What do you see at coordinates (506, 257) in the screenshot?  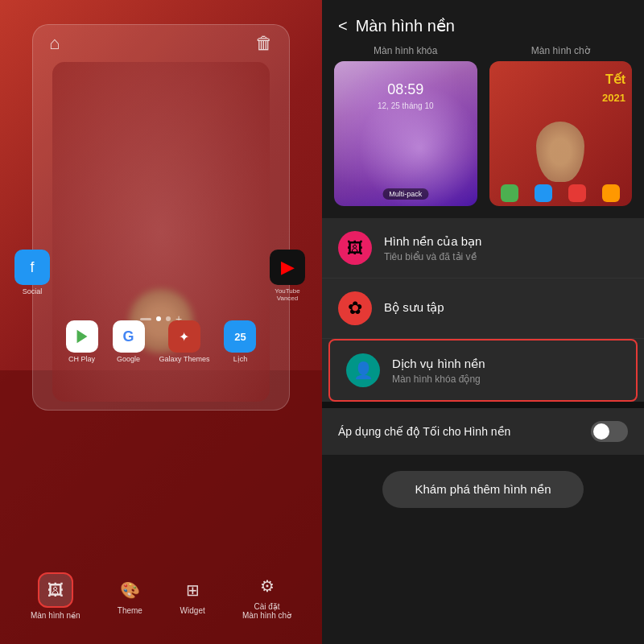 I see `my-wallpaper-subtitle: Tiêu biểu và đã tải về` at bounding box center [506, 257].